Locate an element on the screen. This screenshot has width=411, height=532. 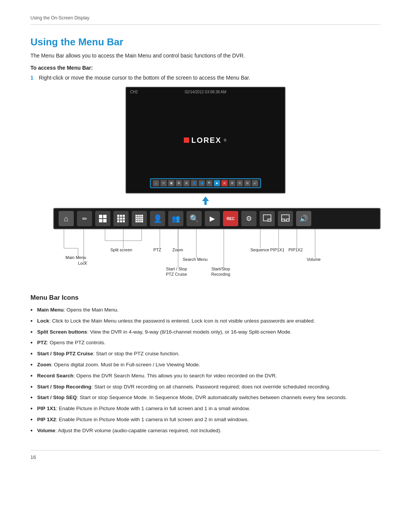
mini-icon-split3: ⊟ is located at coordinates (186, 183).